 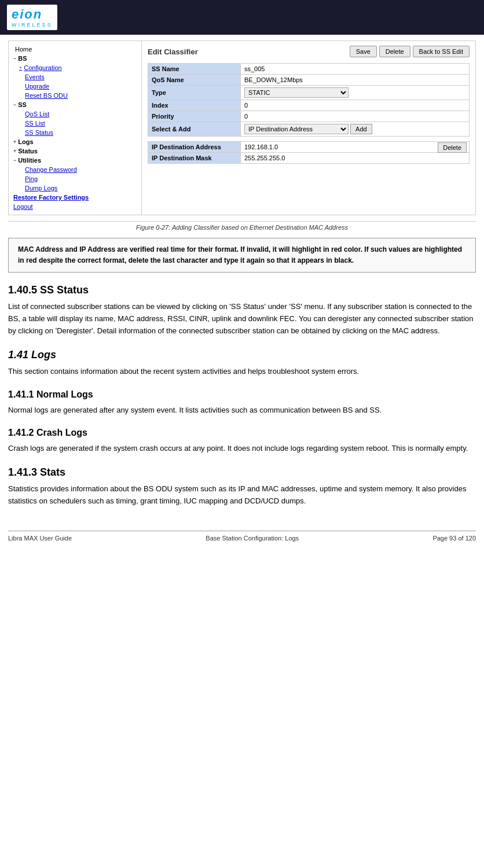 I want to click on sidebar-label-events: Events, so click(x=35, y=77).